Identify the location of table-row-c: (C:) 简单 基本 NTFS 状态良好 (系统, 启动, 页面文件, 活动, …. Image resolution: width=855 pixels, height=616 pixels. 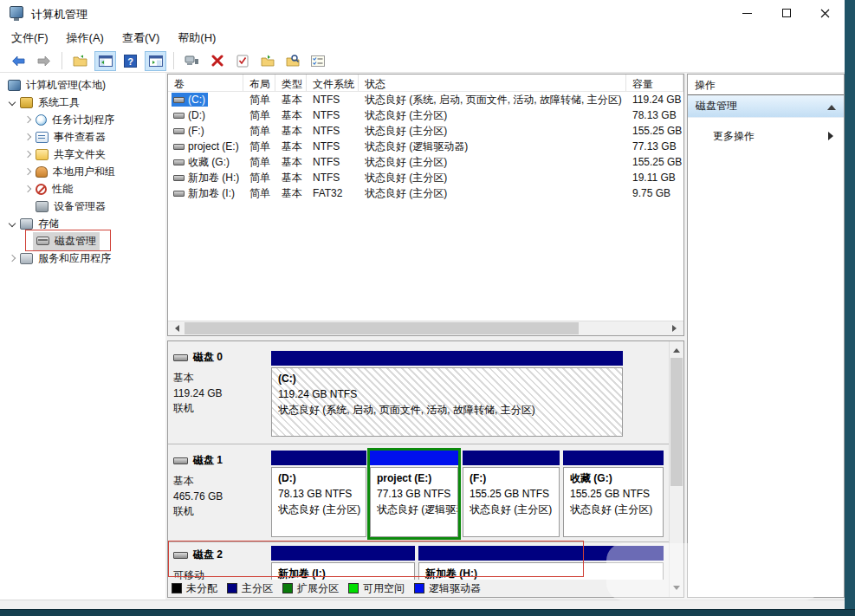
(426, 100).